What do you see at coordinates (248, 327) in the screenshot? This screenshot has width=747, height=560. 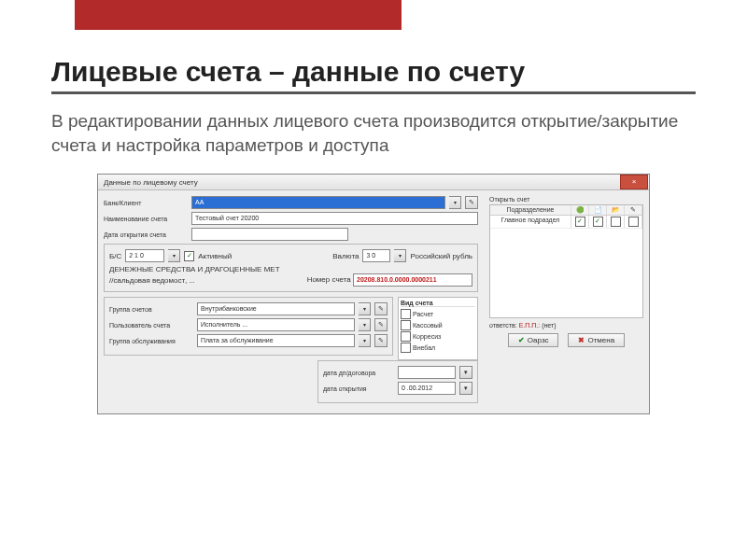 I see `params-section: Группа счетов Внутрибанковские ▾ ✎ Польз…` at bounding box center [248, 327].